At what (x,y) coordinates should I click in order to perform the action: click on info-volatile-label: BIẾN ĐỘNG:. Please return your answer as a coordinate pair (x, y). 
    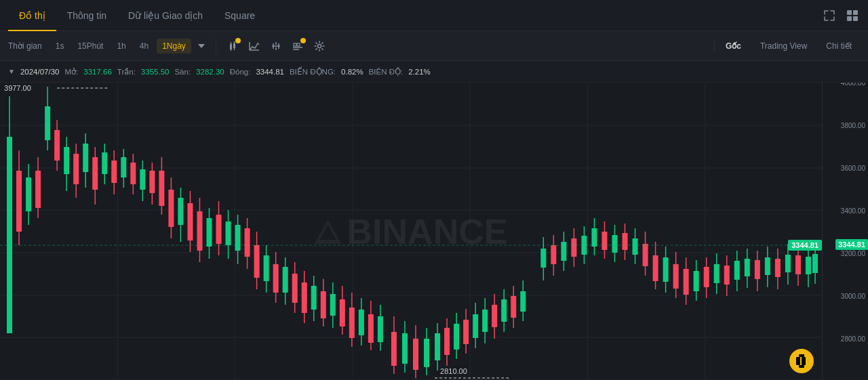
    Looking at the image, I should click on (313, 72).